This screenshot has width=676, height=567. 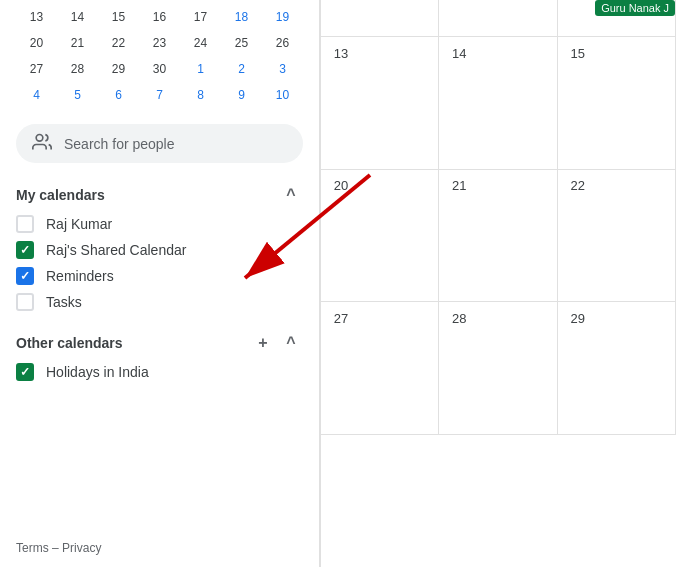 I want to click on my-calendars-header: My calendars ^, so click(x=160, y=193).